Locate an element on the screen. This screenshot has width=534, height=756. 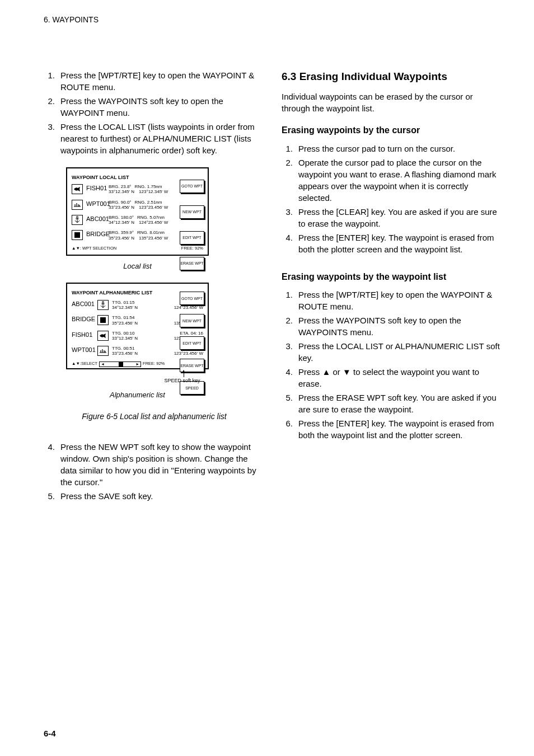
softkeys: GOTO WPT NEW WPT EDIT WPT ERASE WPT is located at coordinates (192, 225).